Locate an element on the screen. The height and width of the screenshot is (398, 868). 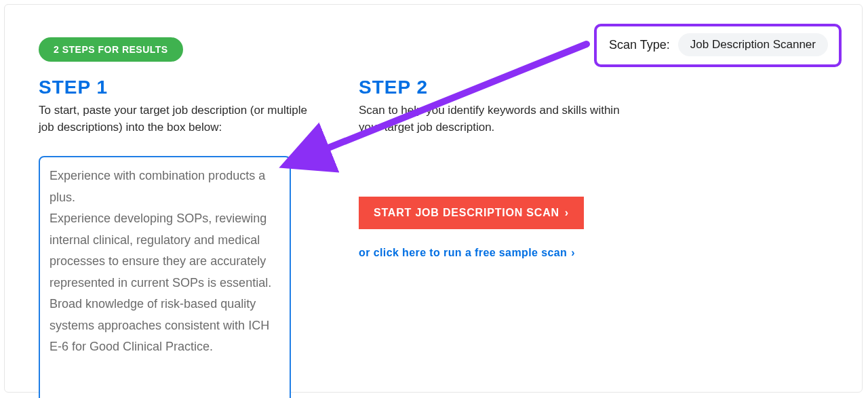
scan-type-value: Job Description Scanner is located at coordinates (753, 45).